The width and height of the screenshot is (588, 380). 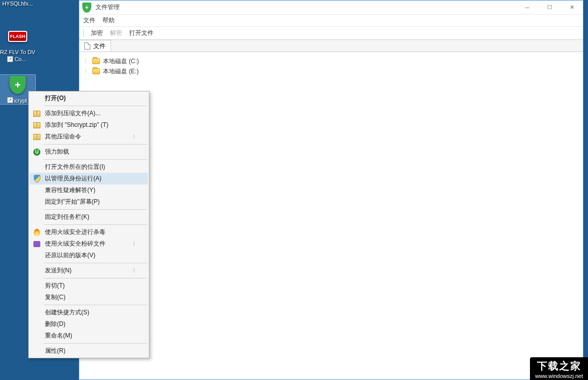 What do you see at coordinates (89, 312) in the screenshot?
I see `cm-shortcut: 创建快捷方式(S)` at bounding box center [89, 312].